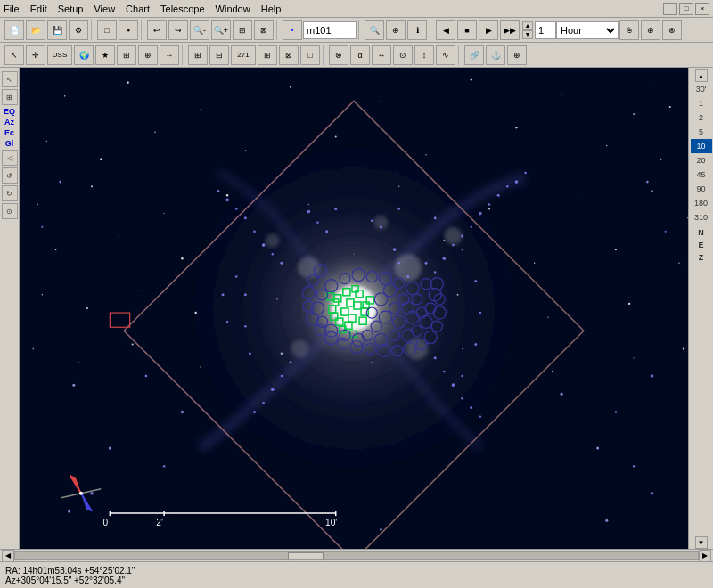 This screenshot has width=713, height=588. What do you see at coordinates (14, 30) in the screenshot?
I see `new-button: 📄` at bounding box center [14, 30].